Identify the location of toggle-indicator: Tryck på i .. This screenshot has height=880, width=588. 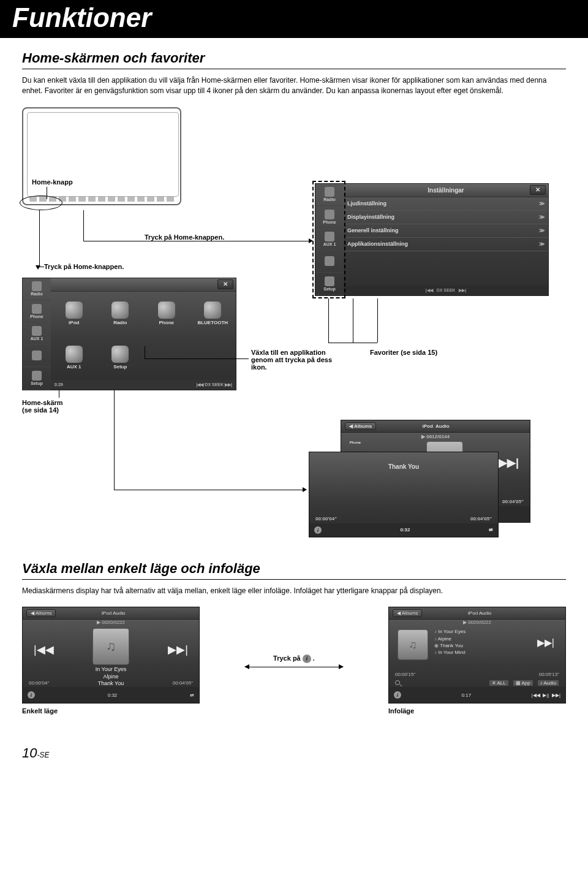
(294, 661).